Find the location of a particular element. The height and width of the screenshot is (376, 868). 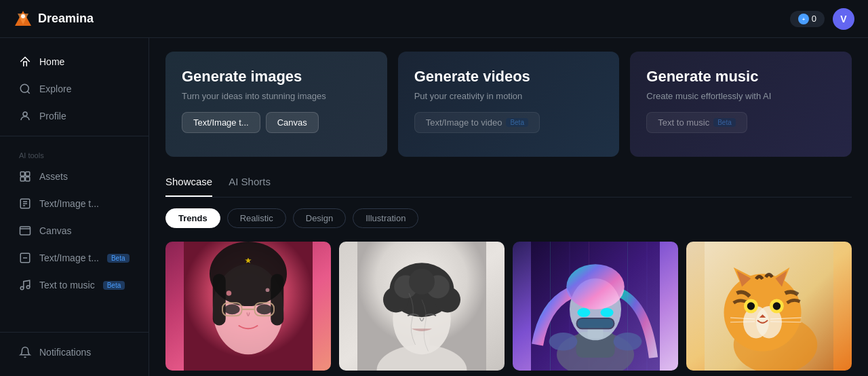

sidebar-item-home: Home is located at coordinates (75, 62).